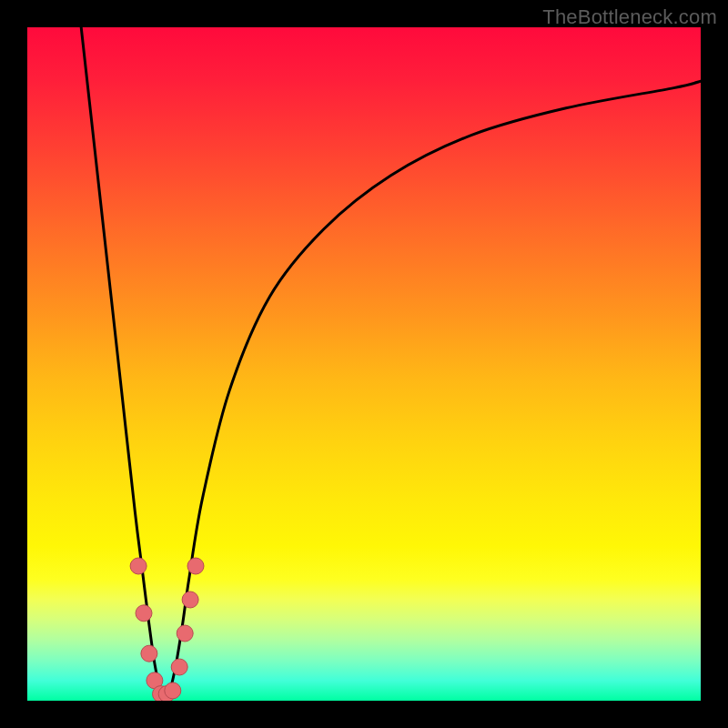 This screenshot has width=728, height=728. I want to click on sample-dots, so click(167, 630).